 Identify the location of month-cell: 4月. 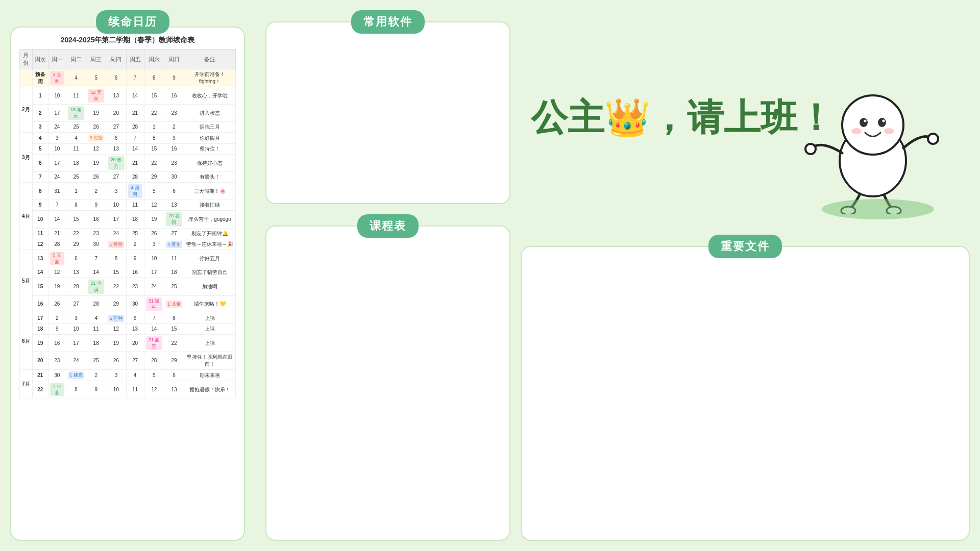
(27, 216).